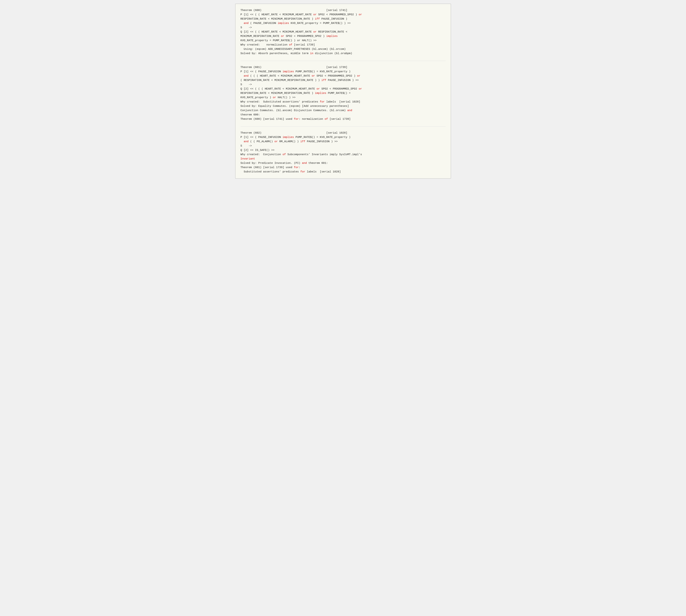  I want to click on theorem-600-line-8: Using: (eqcom) ADD_UNNECESSARY_PARETHESE…, so click(343, 49).